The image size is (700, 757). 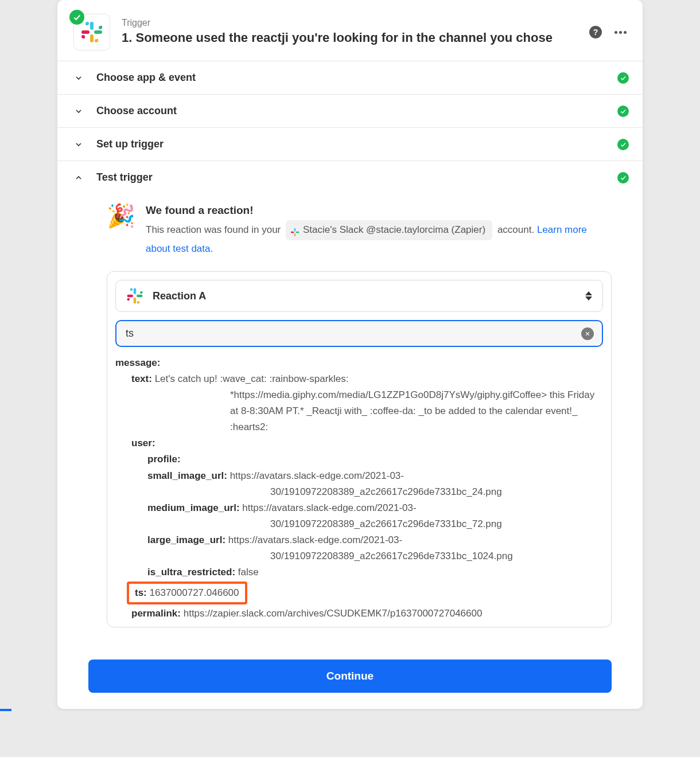 I want to click on app-icon, so click(x=92, y=32).